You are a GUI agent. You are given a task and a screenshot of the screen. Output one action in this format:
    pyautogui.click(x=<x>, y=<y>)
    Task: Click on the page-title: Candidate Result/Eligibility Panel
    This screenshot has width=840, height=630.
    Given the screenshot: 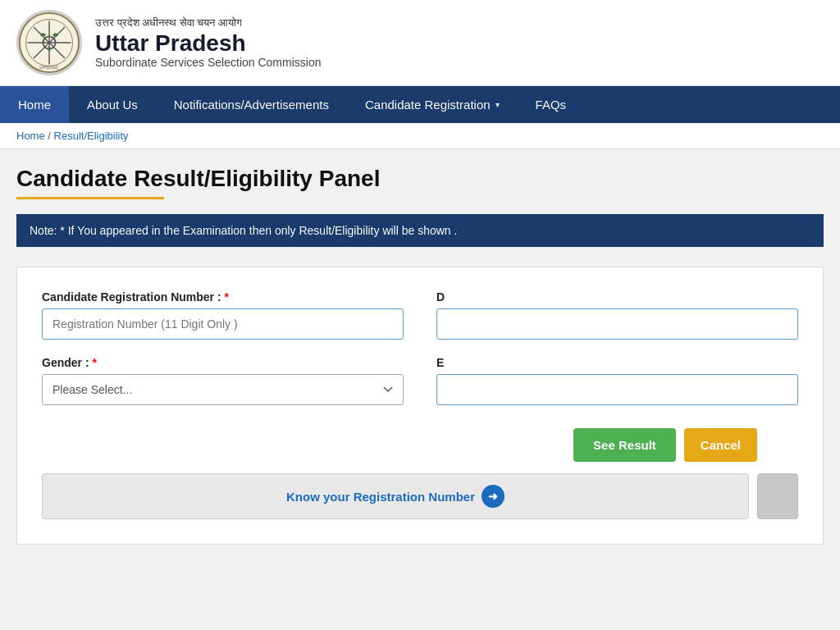 What is the action you would take?
    pyautogui.click(x=420, y=179)
    